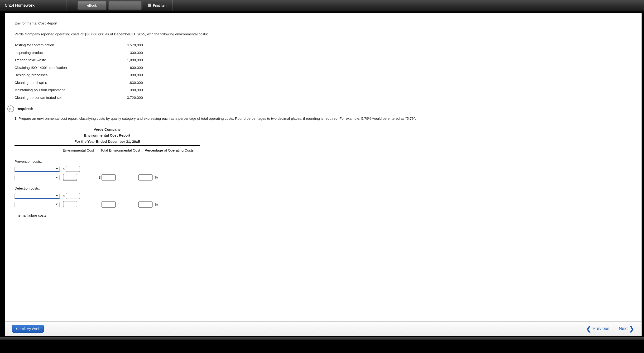 The image size is (644, 353). What do you see at coordinates (107, 135) in the screenshot?
I see `report-name: Environmental Cost Report` at bounding box center [107, 135].